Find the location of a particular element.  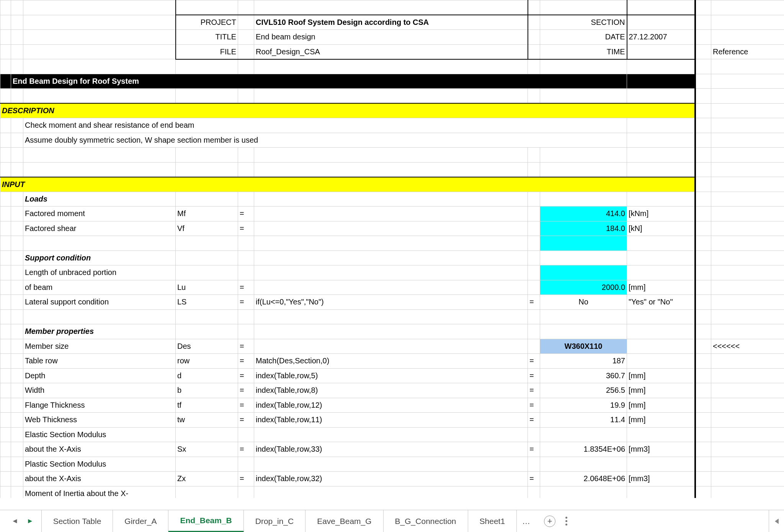

heading-description: DESCRIPTION is located at coordinates (348, 111).